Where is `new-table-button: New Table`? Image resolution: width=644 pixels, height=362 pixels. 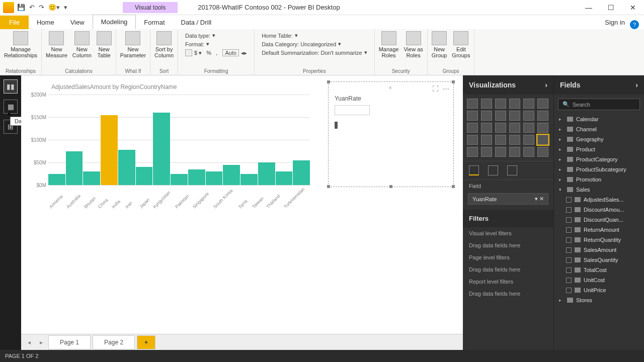 new-table-button: New Table is located at coordinates (104, 45).